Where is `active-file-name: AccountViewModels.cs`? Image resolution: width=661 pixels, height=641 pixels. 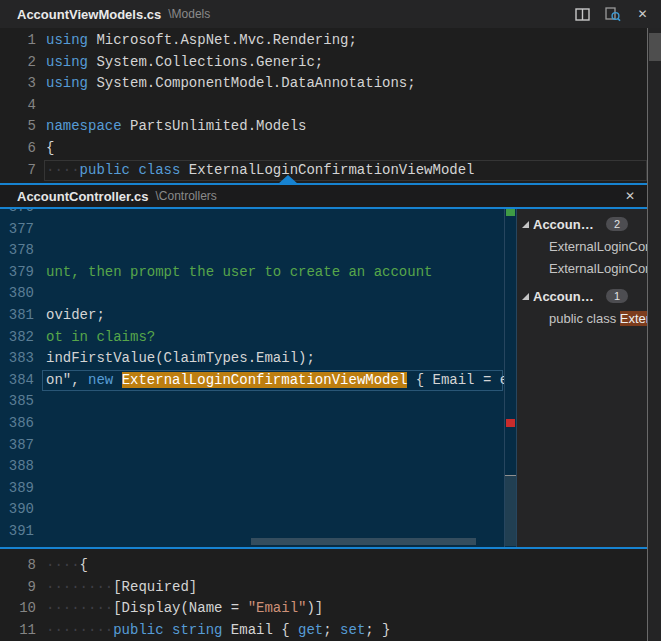
active-file-name: AccountViewModels.cs is located at coordinates (89, 14).